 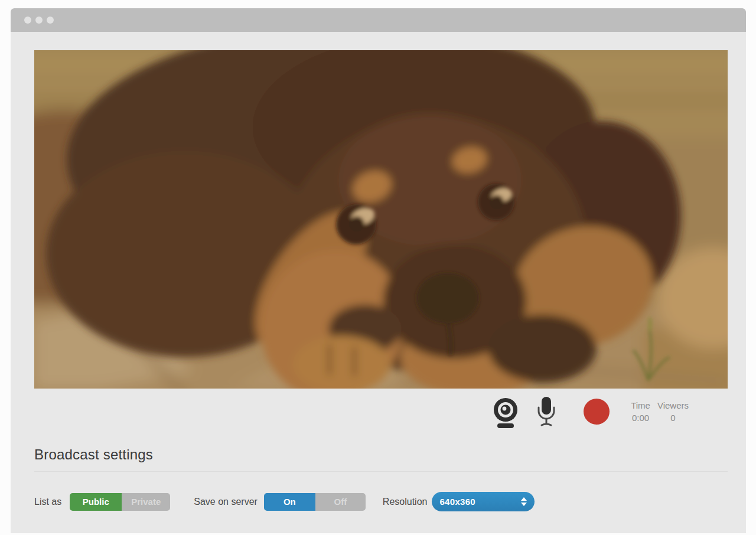 What do you see at coordinates (546, 412) in the screenshot?
I see `microphone-icon` at bounding box center [546, 412].